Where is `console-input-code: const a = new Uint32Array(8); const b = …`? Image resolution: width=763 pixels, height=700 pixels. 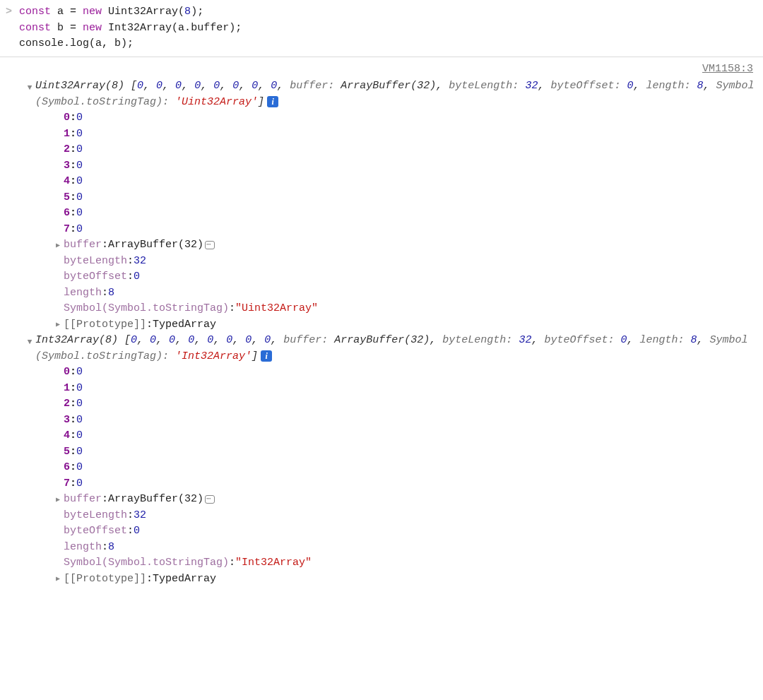
console-input-code: const a = new Uint32Array(8); const b = … is located at coordinates (130, 28).